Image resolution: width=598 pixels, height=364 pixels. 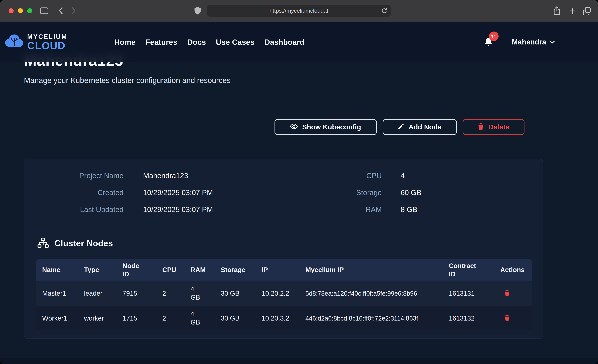 I want to click on browser-toolbar: https://myceliumcloud.tf, so click(x=299, y=11).